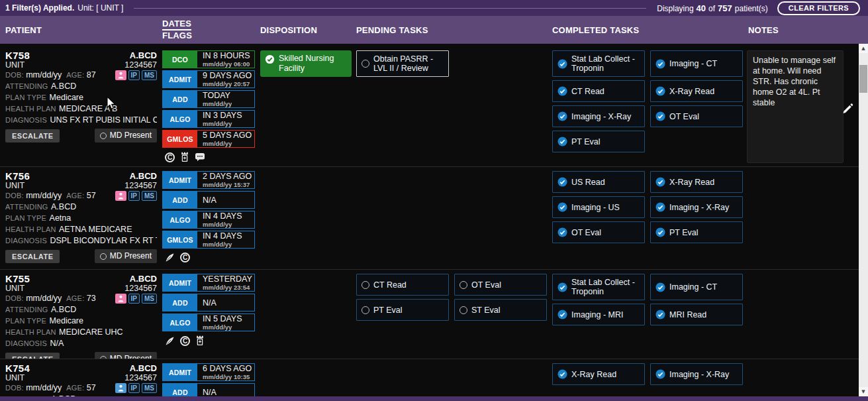 The height and width of the screenshot is (401, 868). What do you see at coordinates (403, 310) in the screenshot?
I see `pending-task: PT Eval` at bounding box center [403, 310].